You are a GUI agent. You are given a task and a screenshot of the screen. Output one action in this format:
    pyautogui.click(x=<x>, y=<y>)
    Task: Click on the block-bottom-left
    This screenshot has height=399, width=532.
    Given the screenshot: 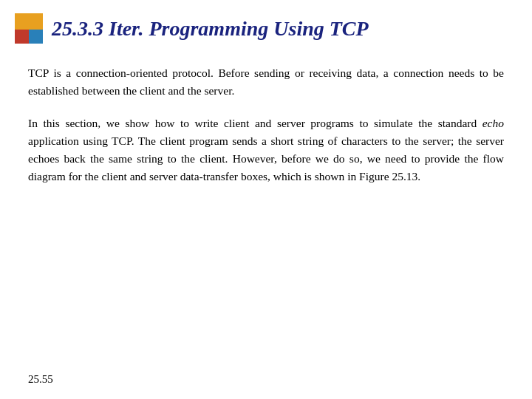 What is the action you would take?
    pyautogui.click(x=22, y=37)
    